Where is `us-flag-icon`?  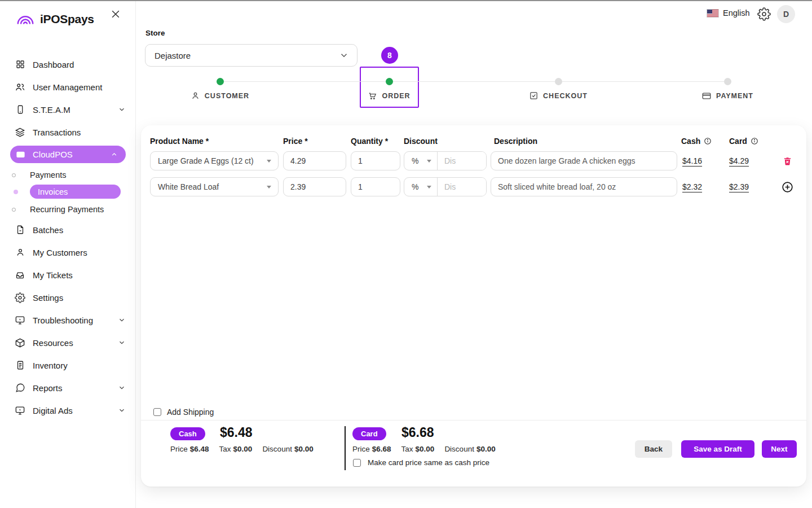
us-flag-icon is located at coordinates (713, 14).